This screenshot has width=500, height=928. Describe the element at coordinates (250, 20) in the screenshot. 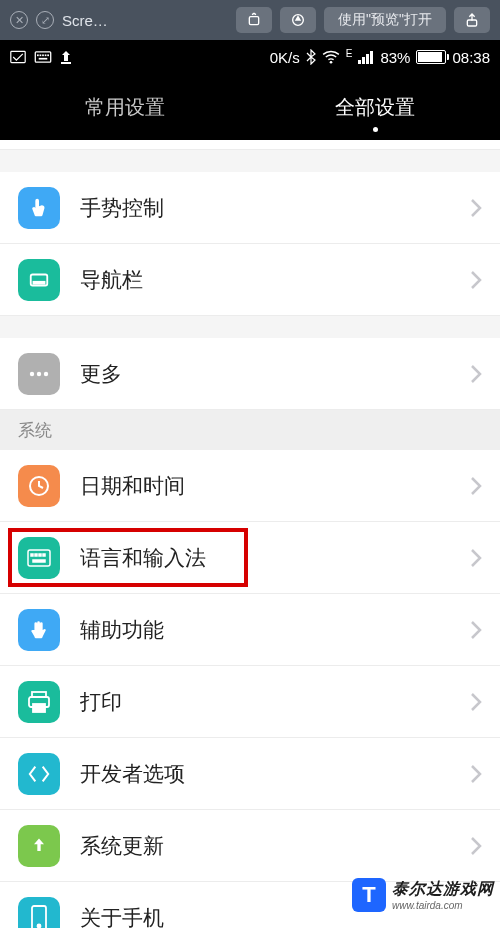

I see `macos-toolbar: ✕ ⤢ Scre… 使用"预览"打开` at that location.